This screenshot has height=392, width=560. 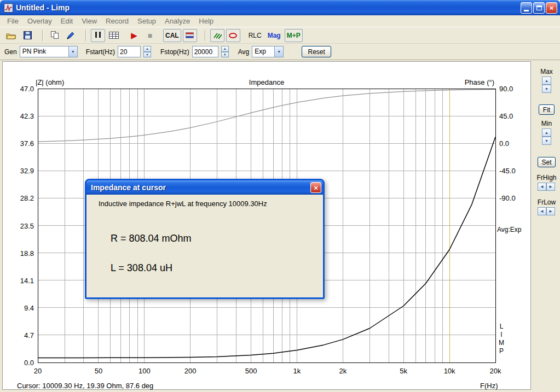 What do you see at coordinates (190, 371) in the screenshot?
I see `svg-text: 200` at bounding box center [190, 371].